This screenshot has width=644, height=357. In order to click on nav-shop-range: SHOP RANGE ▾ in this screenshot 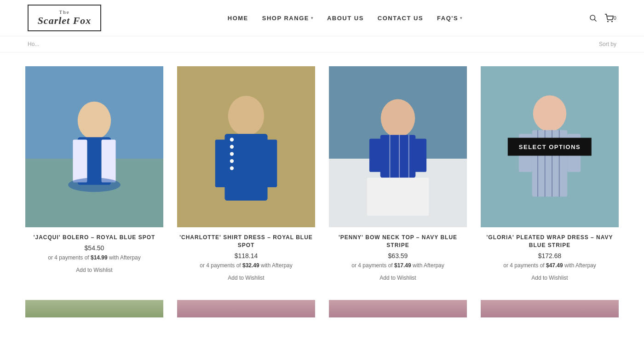, I will do `click(288, 18)`.